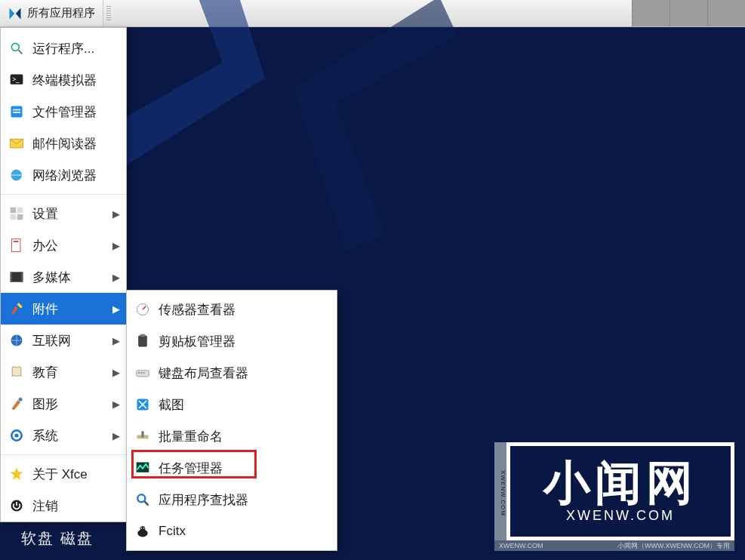  I want to click on menu-item-label: 运行程序..., so click(63, 48).